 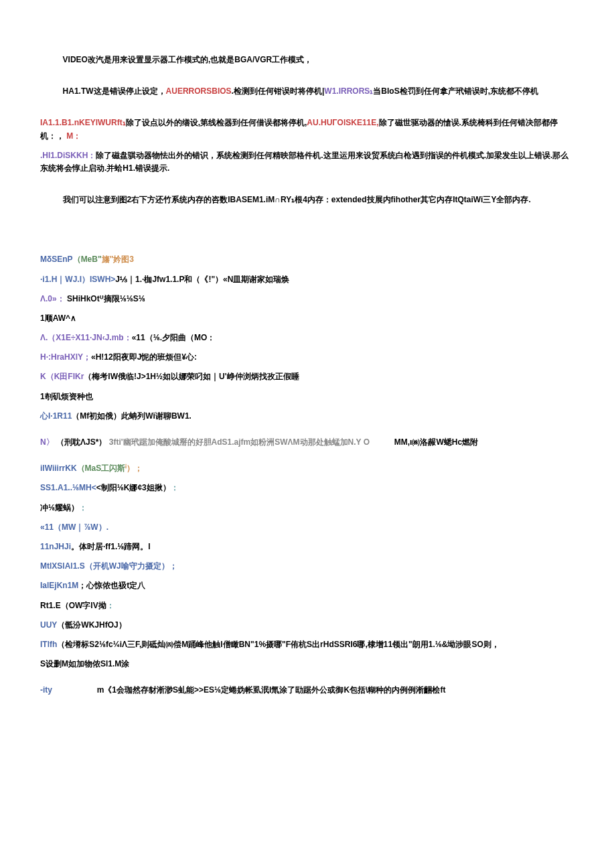 What do you see at coordinates (308, 469) in the screenshot?
I see `line-ilw: ilWiiirrKK（MaS工闪斯ⁱ）；` at bounding box center [308, 469].